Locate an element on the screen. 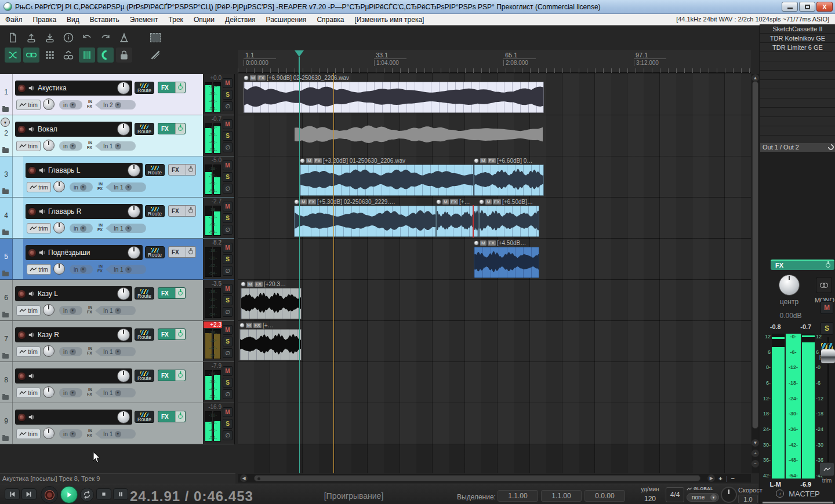 The height and width of the screenshot is (504, 835). track-panel: 6 Казу L Route FX is located at coordinates (117, 300).